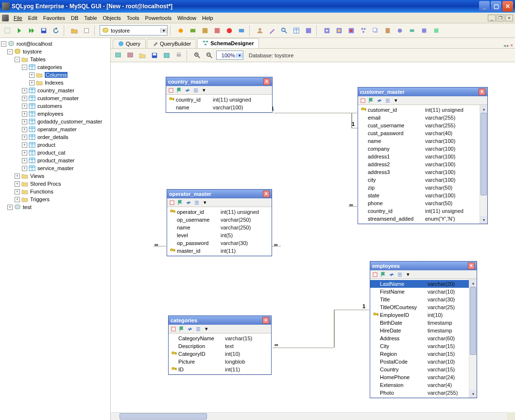 Image resolution: width=515 pixels, height=420 pixels. I want to click on tab-close-button: ×, so click(512, 46).